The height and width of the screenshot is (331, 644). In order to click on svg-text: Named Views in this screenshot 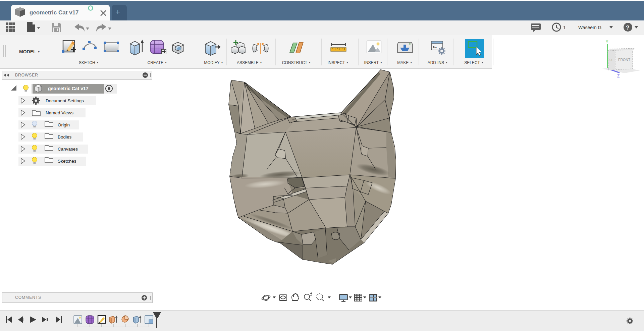, I will do `click(60, 113)`.